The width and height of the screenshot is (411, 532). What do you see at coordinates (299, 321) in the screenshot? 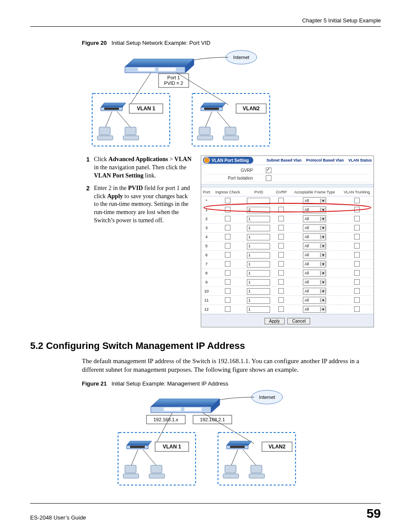
I see `cancel-button: Cancel` at bounding box center [299, 321].